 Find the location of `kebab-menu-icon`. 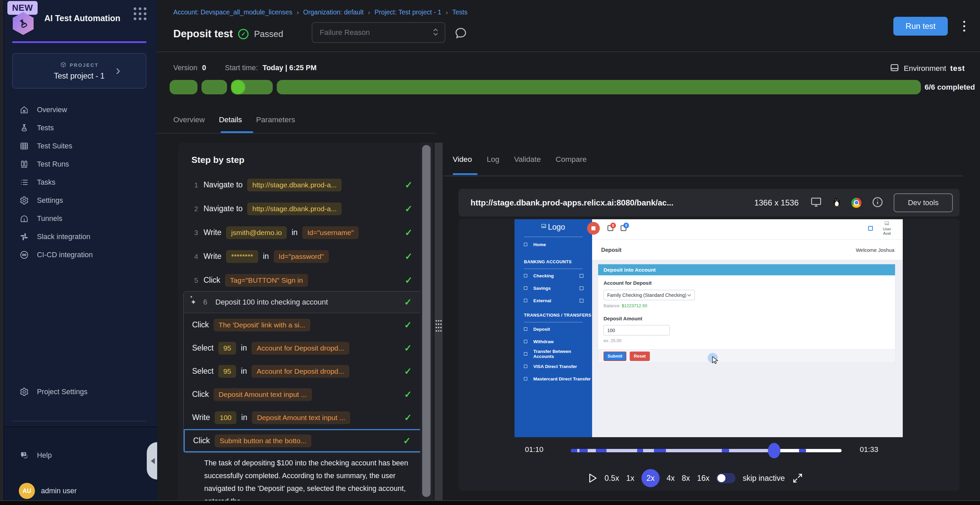

kebab-menu-icon is located at coordinates (964, 26).